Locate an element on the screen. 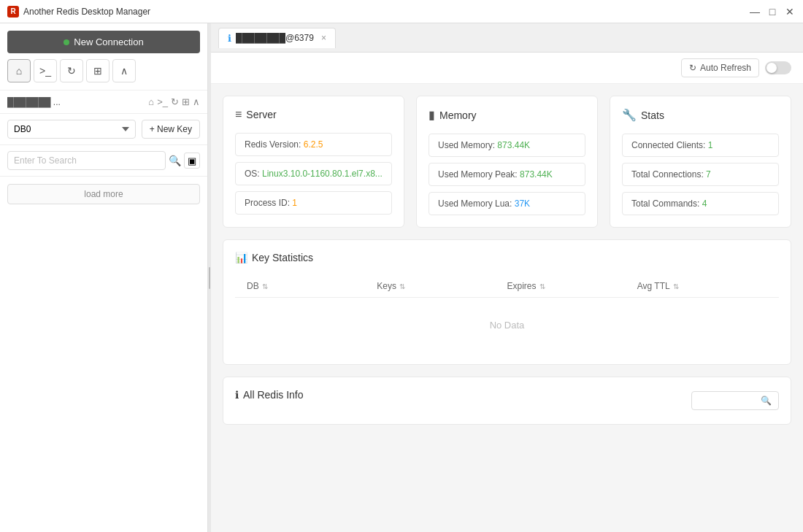  connection-name: ███████ ... is located at coordinates (76, 102).